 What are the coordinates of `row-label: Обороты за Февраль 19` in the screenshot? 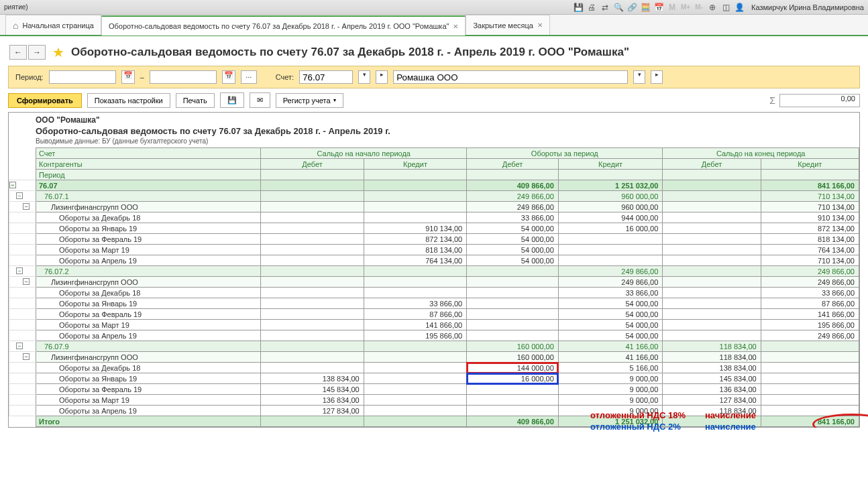 It's located at (149, 389).